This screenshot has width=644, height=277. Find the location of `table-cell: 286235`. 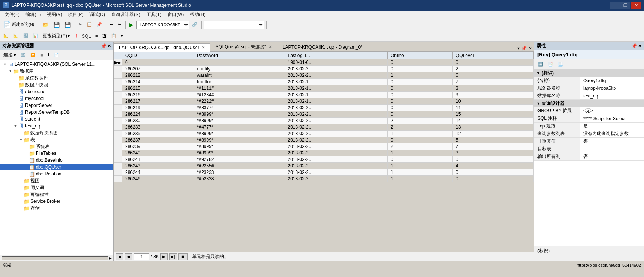

table-cell: 286235 is located at coordinates (158, 134).